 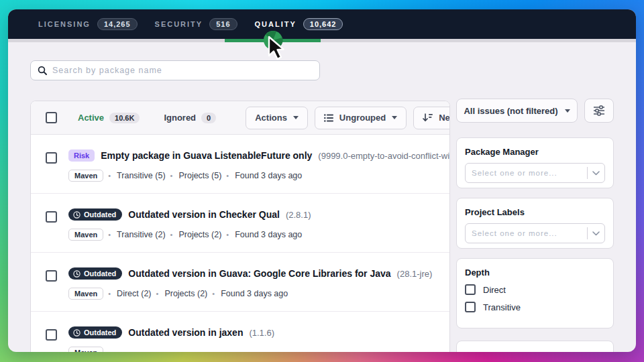 What do you see at coordinates (240, 332) in the screenshot?
I see `issue-row: Outdated Outdated version in jaxen (1.1.…` at bounding box center [240, 332].